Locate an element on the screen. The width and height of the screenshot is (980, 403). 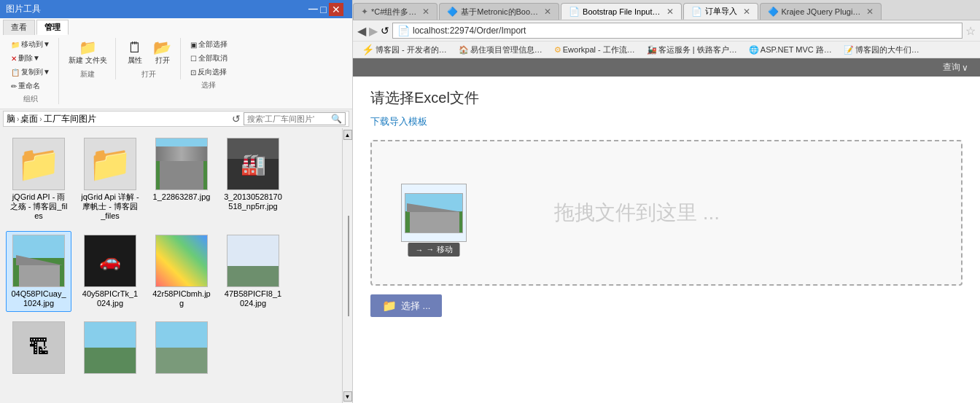
choose-file-button: 📁 选择 ... is located at coordinates (406, 306).